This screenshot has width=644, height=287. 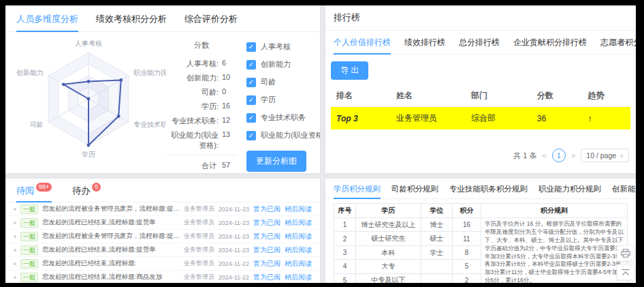 I want to click on filter-label: 职业能力(职业资格), so click(x=290, y=135).